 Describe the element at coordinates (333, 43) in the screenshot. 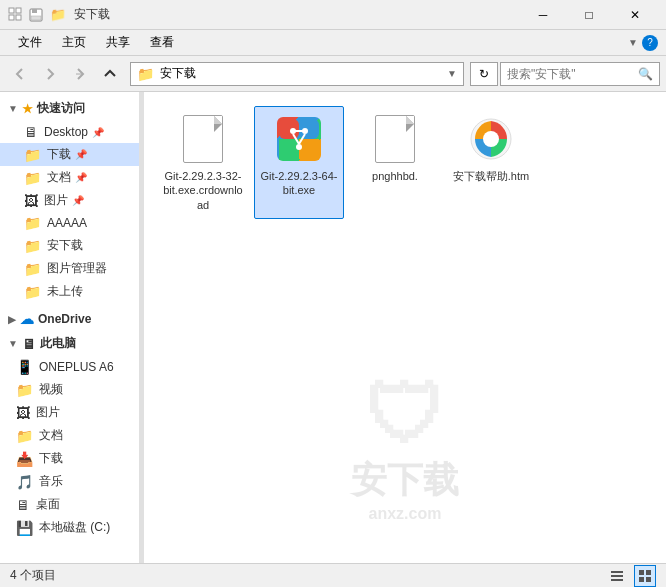

I see `menu-bar: 文件 主页 共享 查看 ▼ ?` at that location.